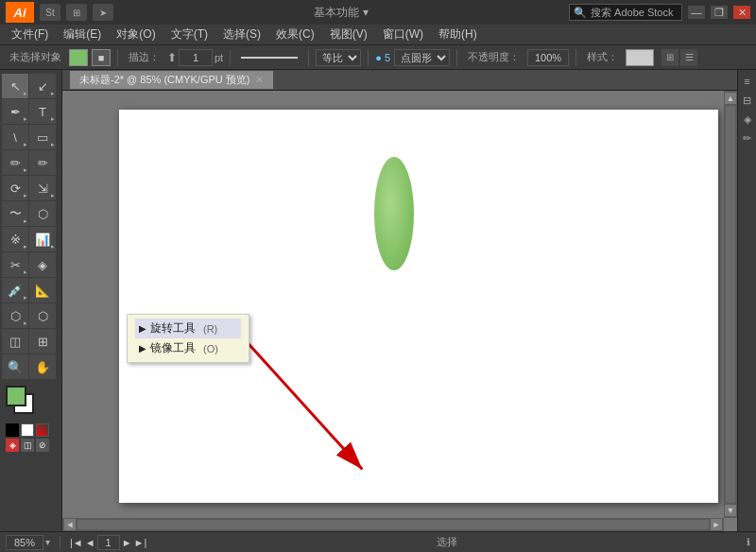  I want to click on rotate-tool-menu-item: ▶ 旋转工具 (R), so click(188, 329).